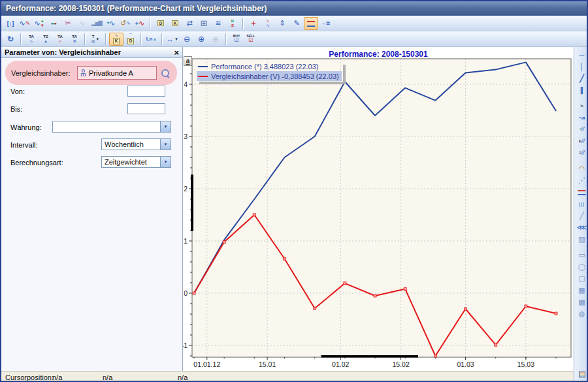 This screenshot has height=382, width=588. I want to click on line-tool-icon: ╱, so click(581, 215).